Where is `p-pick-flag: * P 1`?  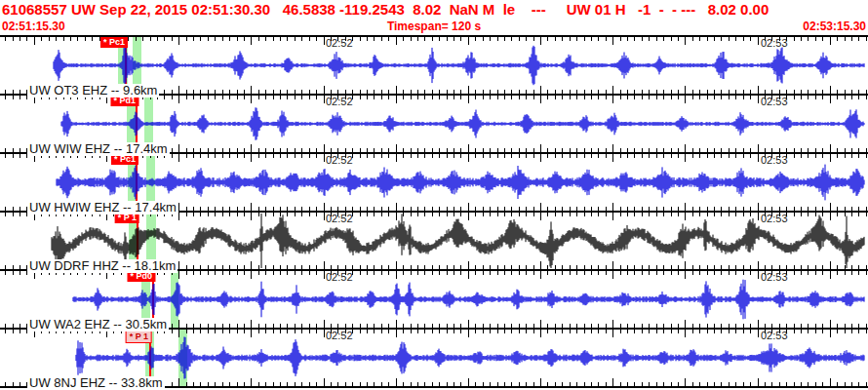
p-pick-flag: * P 1 is located at coordinates (138, 336).